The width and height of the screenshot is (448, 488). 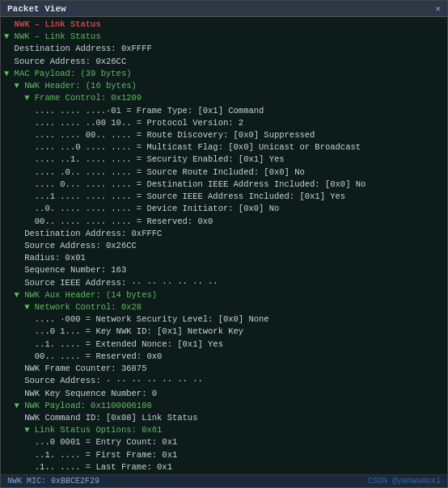 I want to click on tree-line: .... .... ..00 10.. = Protocol Version: …, so click(x=224, y=123).